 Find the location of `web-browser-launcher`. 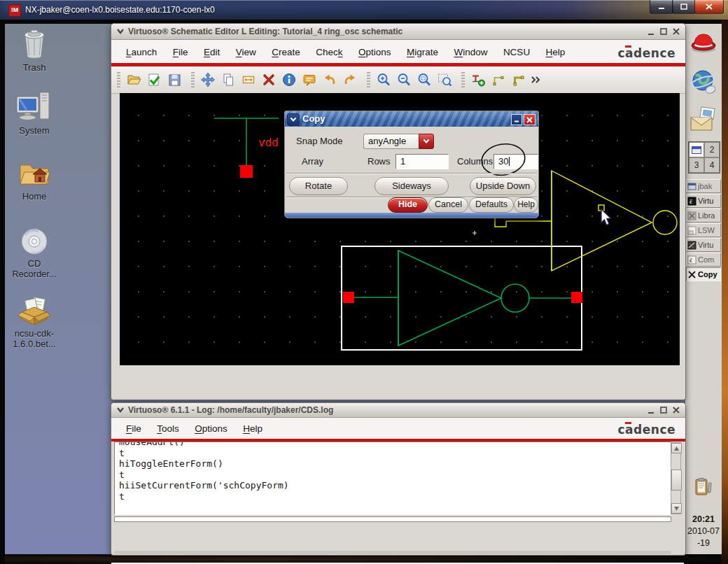

web-browser-launcher is located at coordinates (704, 83).